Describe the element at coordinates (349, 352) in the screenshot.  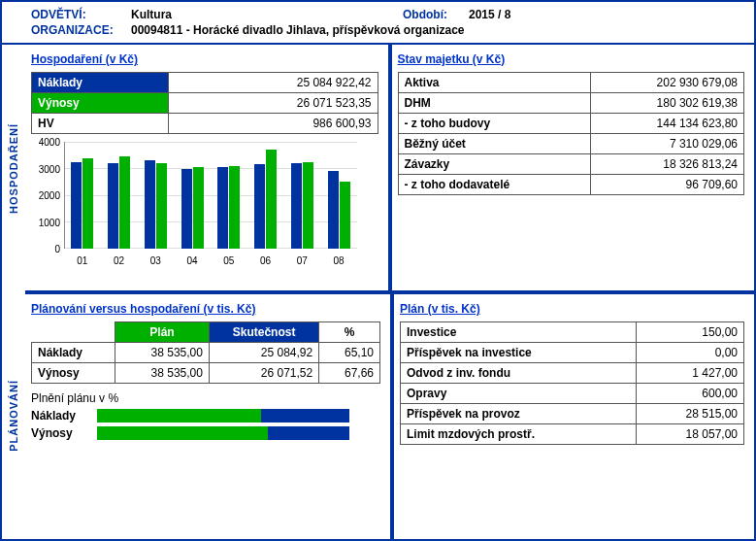
I see `pct-value: 65,10` at that location.